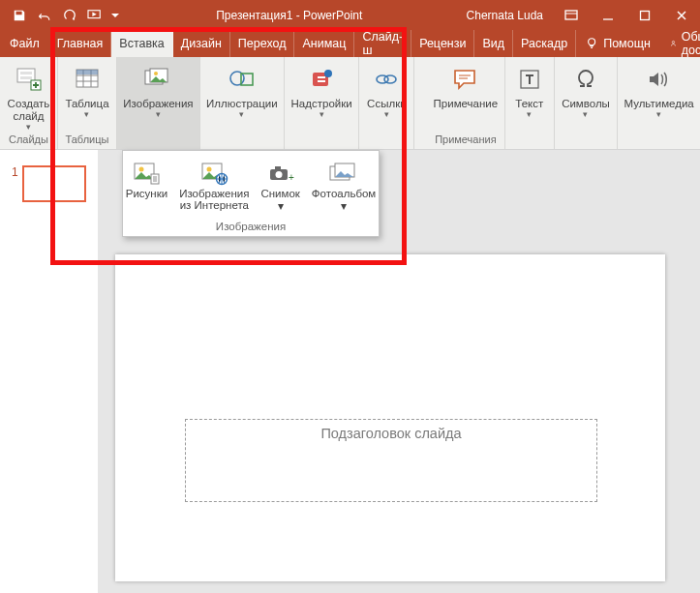 The width and height of the screenshot is (700, 593). Describe the element at coordinates (45, 15) in the screenshot. I see `undo-button` at that location.